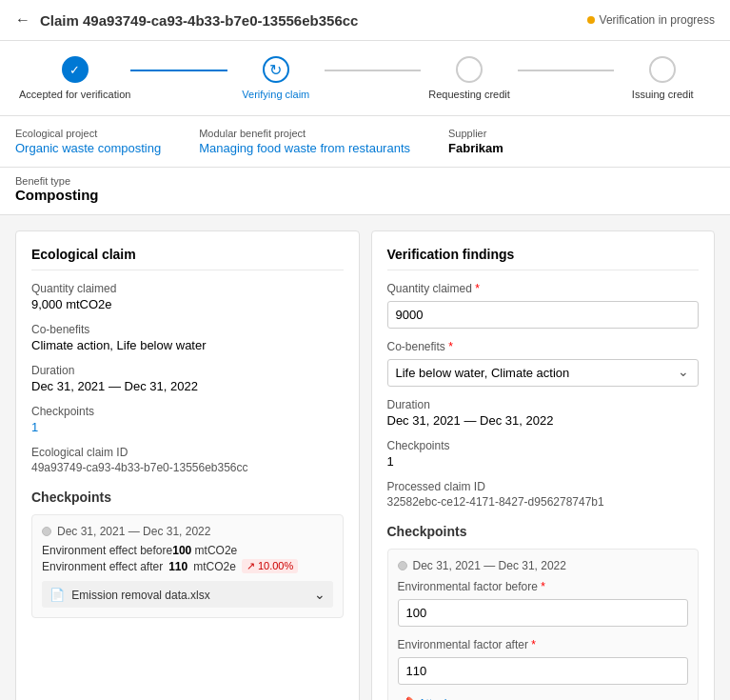 This screenshot has width=730, height=700. Describe the element at coordinates (543, 446) in the screenshot. I see `right-checkpoints-label: Checkpoints` at that location.